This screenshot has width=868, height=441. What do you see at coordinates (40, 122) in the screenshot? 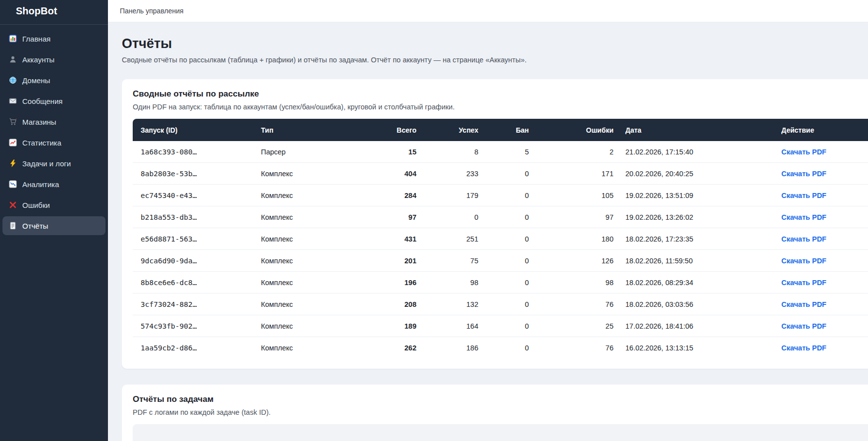
I see `sidebar-item-label: Магазины` at bounding box center [40, 122].